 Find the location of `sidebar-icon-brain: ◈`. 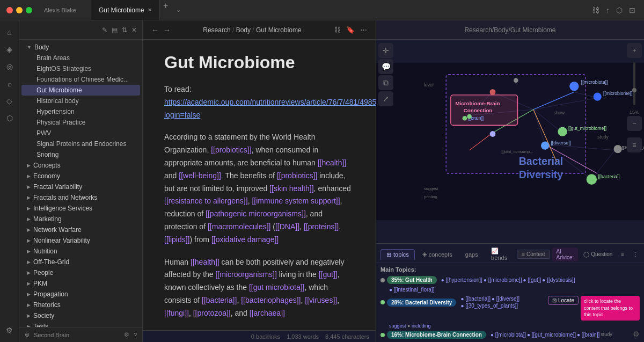

sidebar-icon-brain: ◈ is located at coordinates (10, 49).